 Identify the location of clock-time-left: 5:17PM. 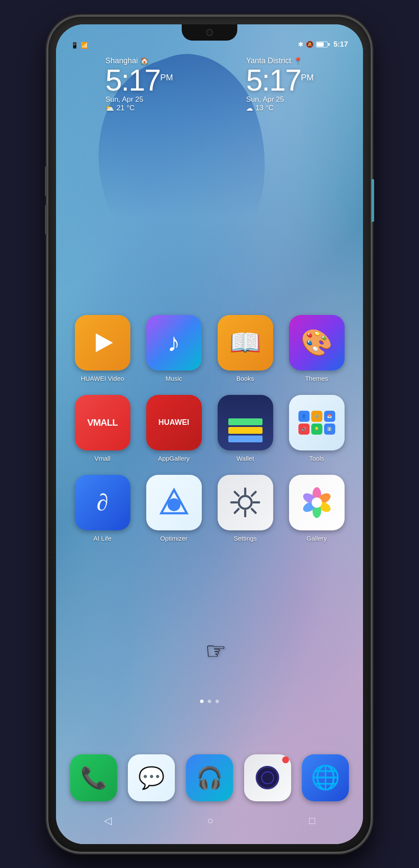
(139, 80).